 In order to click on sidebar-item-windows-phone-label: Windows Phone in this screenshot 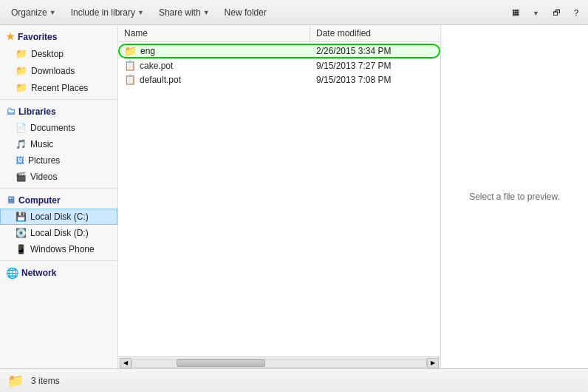, I will do `click(62, 249)`.